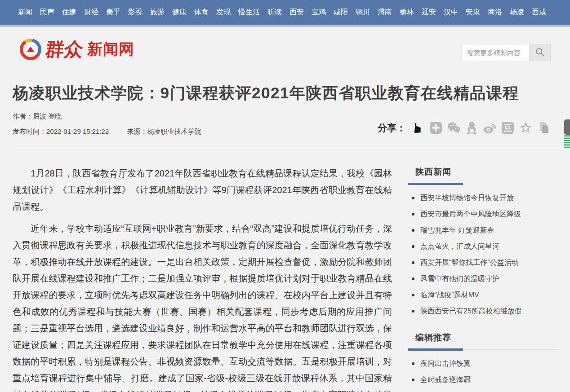 The width and height of the screenshot is (570, 392). What do you see at coordinates (483, 230) in the screenshot?
I see `sidebar-news-item: 瑞雪兆丰年 灯笼迎新春` at bounding box center [483, 230].